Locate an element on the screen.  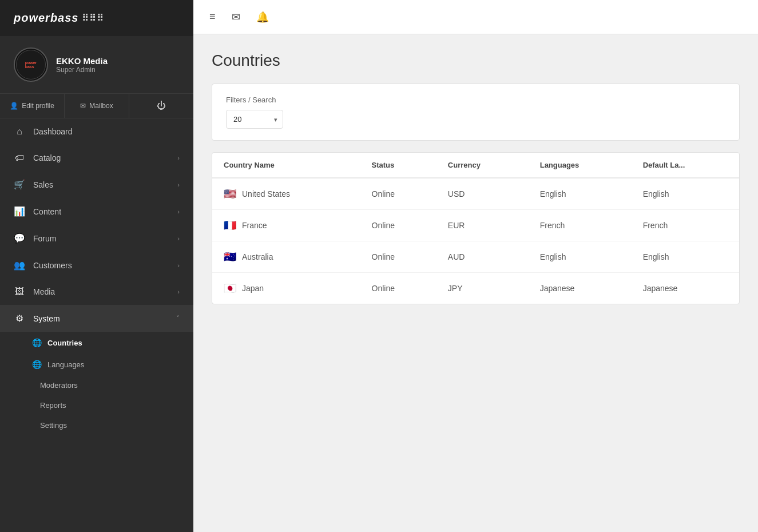
avatar-inner: powerbass is located at coordinates (31, 65).